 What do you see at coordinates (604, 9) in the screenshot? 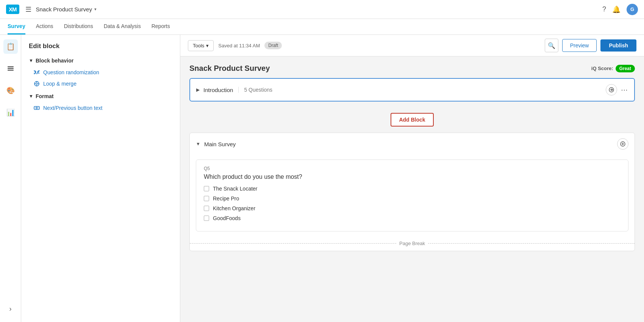
I see `help-icon: ?` at bounding box center [604, 9].